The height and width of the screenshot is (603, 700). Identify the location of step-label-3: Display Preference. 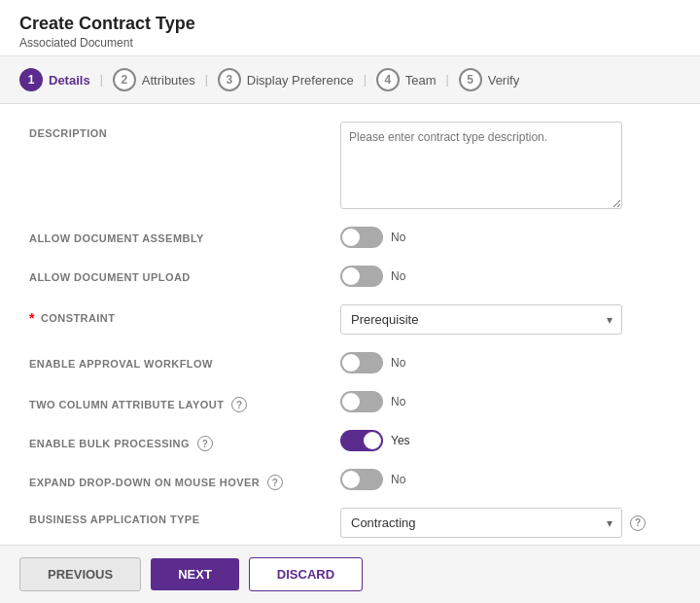
(300, 80).